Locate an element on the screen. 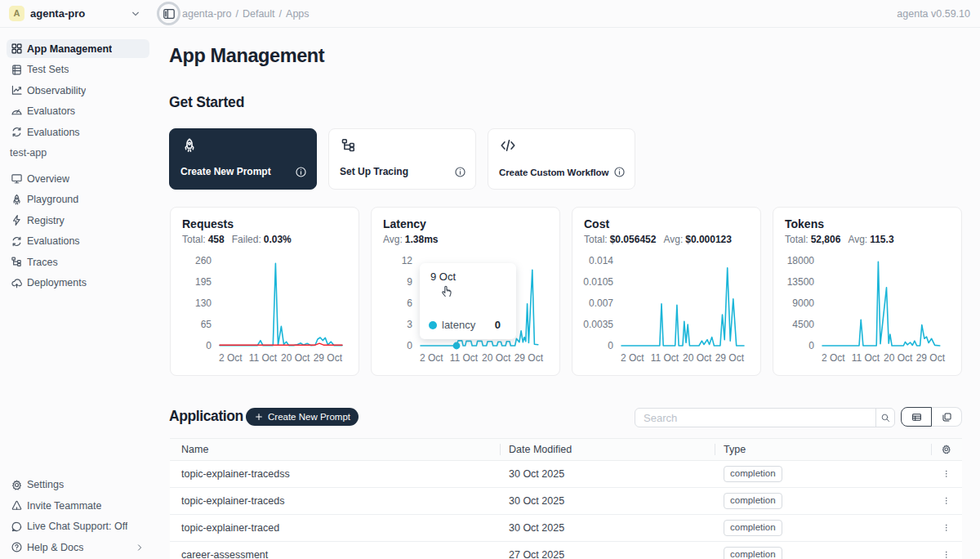  x-axis-tick: 2 Oct is located at coordinates (632, 358).